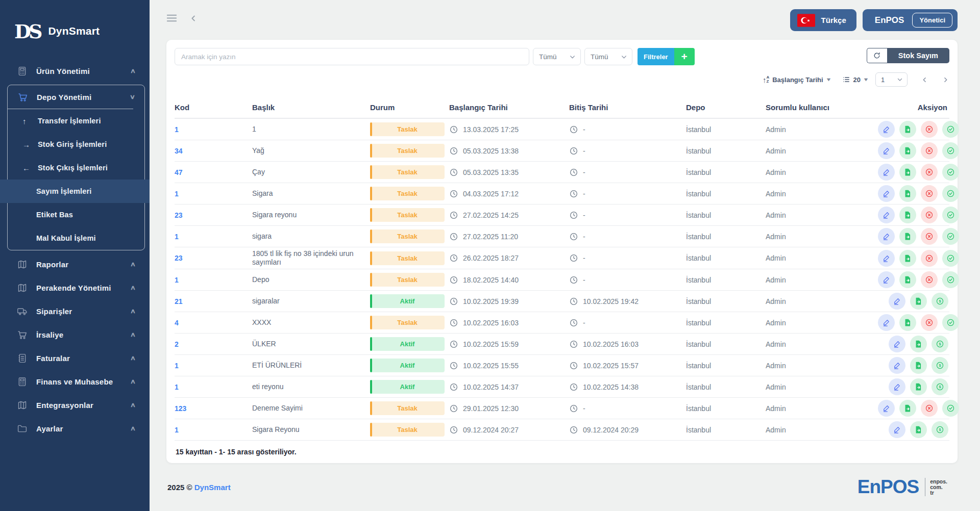 This screenshot has width=980, height=511. What do you see at coordinates (352, 57) in the screenshot?
I see `search-input` at bounding box center [352, 57].